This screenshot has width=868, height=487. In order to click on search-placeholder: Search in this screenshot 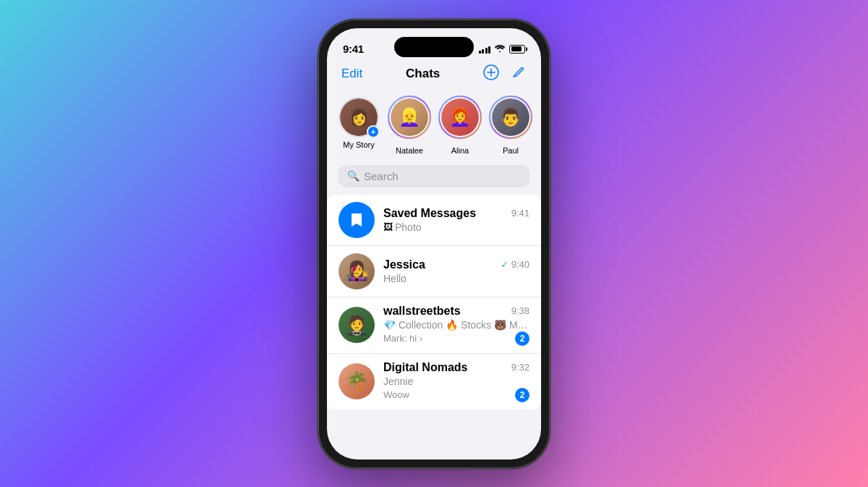, I will do `click(381, 177)`.